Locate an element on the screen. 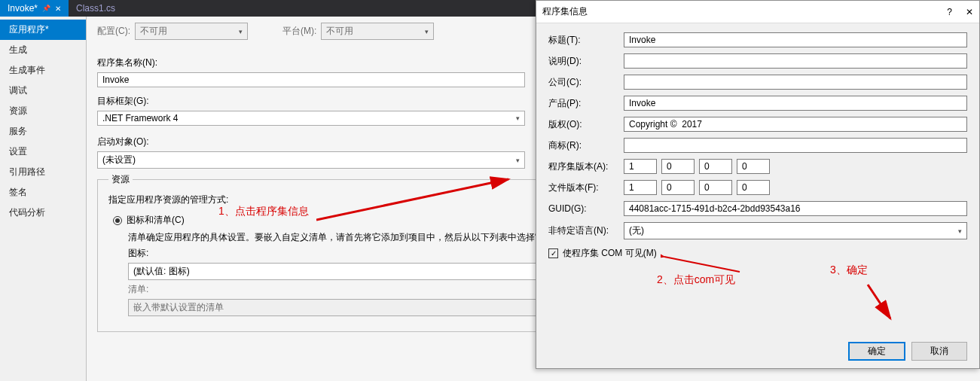  platform-label: 平台(M): is located at coordinates (300, 32).